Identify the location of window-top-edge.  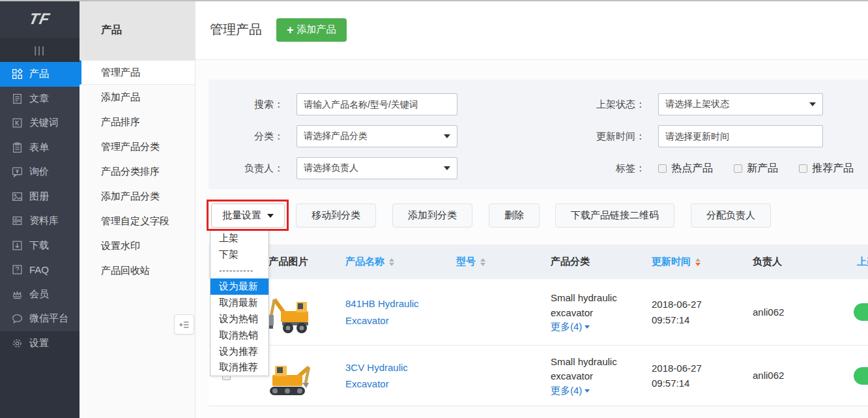
(434, 1).